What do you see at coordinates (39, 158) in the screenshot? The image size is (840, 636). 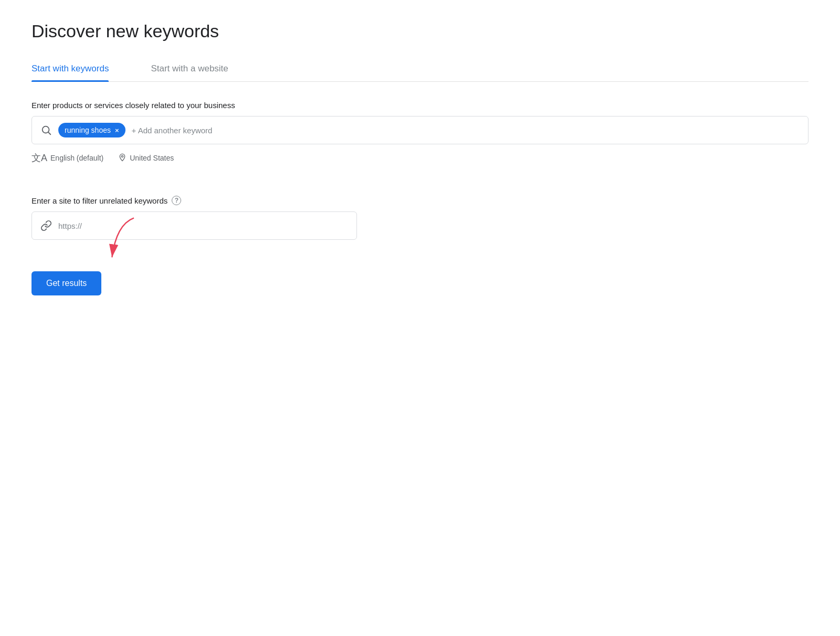 I see `translate-icon: 文A` at bounding box center [39, 158].